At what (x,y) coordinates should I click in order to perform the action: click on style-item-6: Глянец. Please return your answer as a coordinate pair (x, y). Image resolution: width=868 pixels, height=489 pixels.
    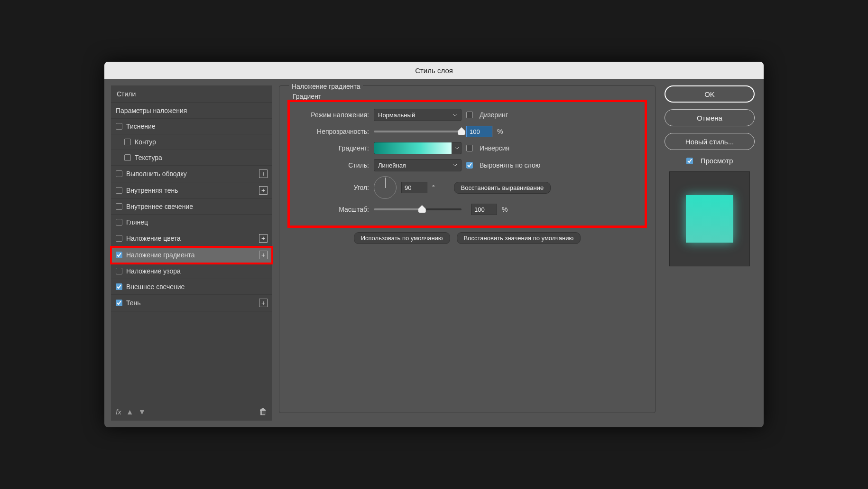
    Looking at the image, I should click on (192, 222).